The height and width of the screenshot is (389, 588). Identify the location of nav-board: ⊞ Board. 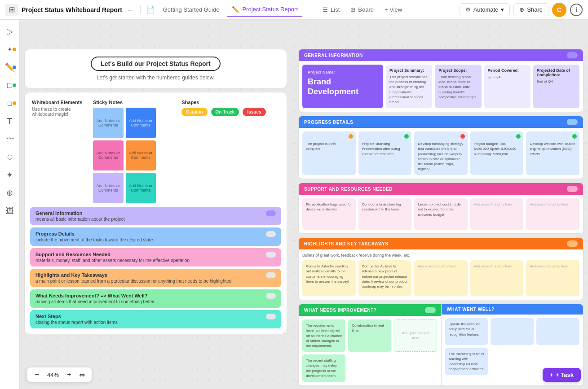
(362, 10).